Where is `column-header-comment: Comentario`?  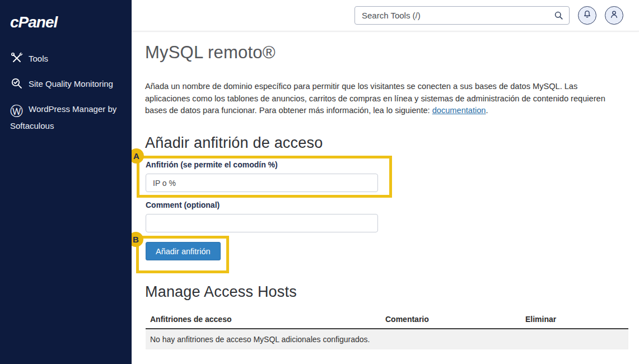 column-header-comment: Comentario is located at coordinates (451, 320).